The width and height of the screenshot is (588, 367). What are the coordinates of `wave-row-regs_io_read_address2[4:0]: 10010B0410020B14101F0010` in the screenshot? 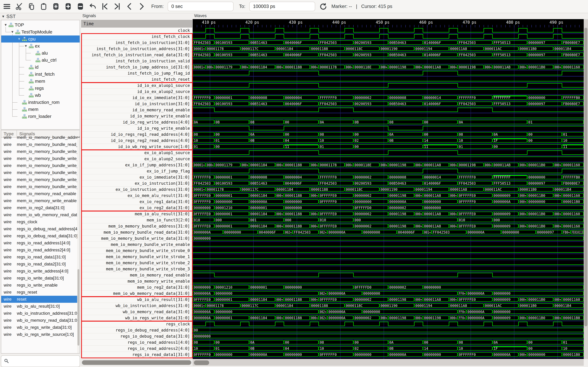 It's located at (388, 349).